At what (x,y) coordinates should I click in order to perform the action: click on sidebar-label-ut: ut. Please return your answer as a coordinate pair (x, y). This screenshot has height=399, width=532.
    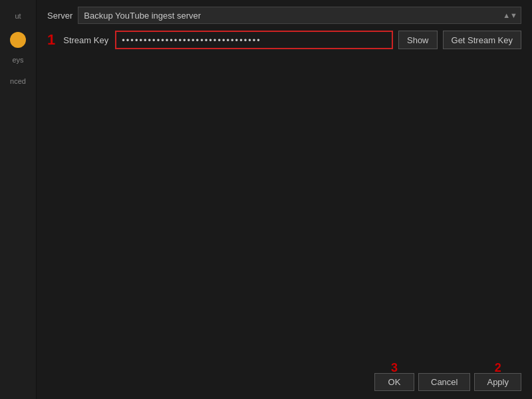
    Looking at the image, I should click on (17, 16).